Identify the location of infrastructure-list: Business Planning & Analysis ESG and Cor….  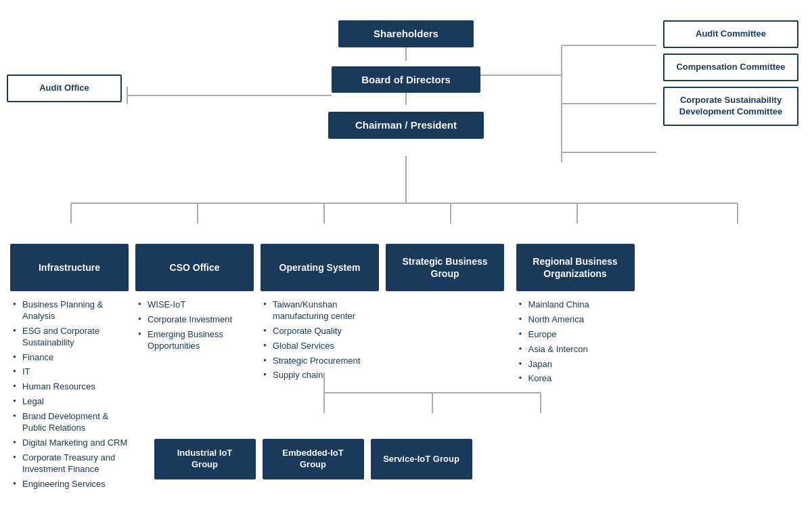
(69, 396).